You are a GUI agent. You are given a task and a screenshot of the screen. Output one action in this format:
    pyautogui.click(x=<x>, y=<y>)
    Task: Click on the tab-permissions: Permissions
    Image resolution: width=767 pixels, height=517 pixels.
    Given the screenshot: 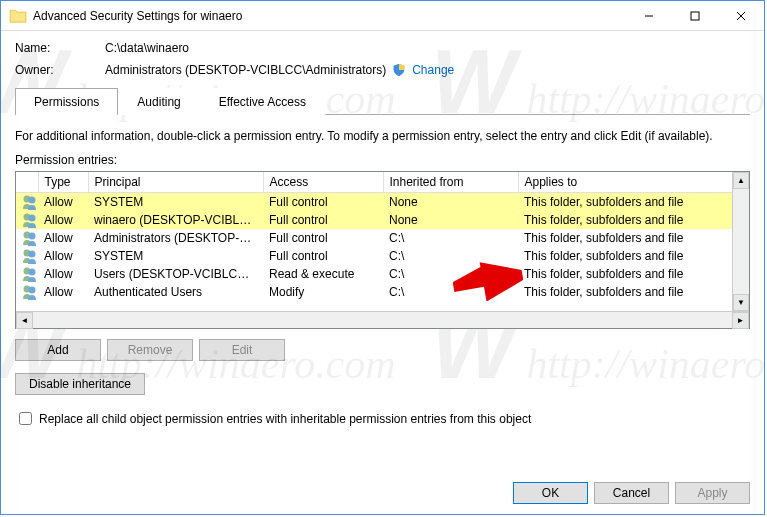 What is the action you would take?
    pyautogui.click(x=66, y=102)
    